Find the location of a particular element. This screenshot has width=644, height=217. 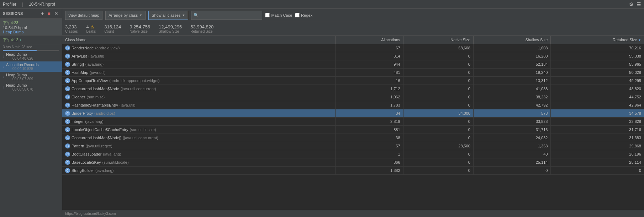

class-pkg-3: (java.util) is located at coordinates (97, 72).